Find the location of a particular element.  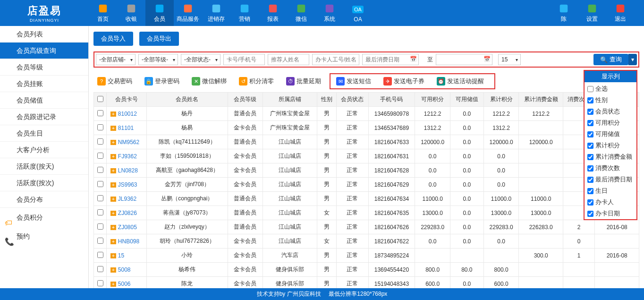

sidebar-group: 📞预约 is located at coordinates (44, 236).